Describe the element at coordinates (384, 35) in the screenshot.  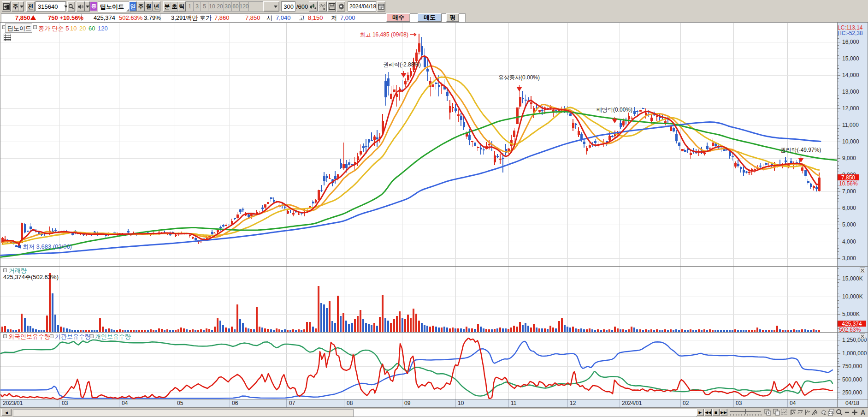
I see `svg-text: 최고 16,485 (09/08)` at that location.